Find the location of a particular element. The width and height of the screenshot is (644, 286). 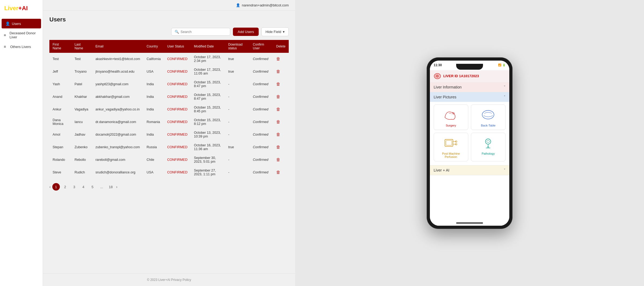

table-row: AnkurVagadiyaankur_vagadiya@yahoo.co.inI… is located at coordinates (169, 109).